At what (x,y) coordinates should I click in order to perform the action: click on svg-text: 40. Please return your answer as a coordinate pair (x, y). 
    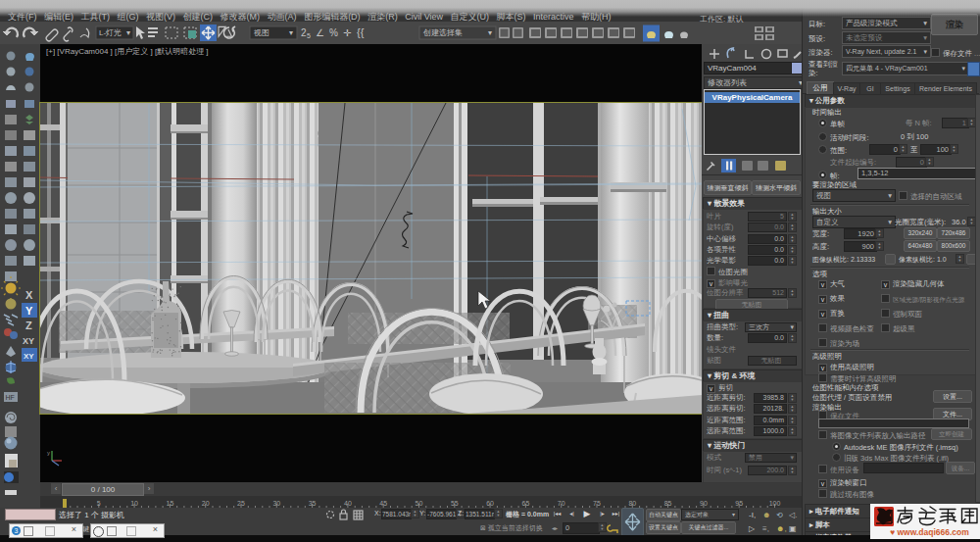
    Looking at the image, I should click on (348, 504).